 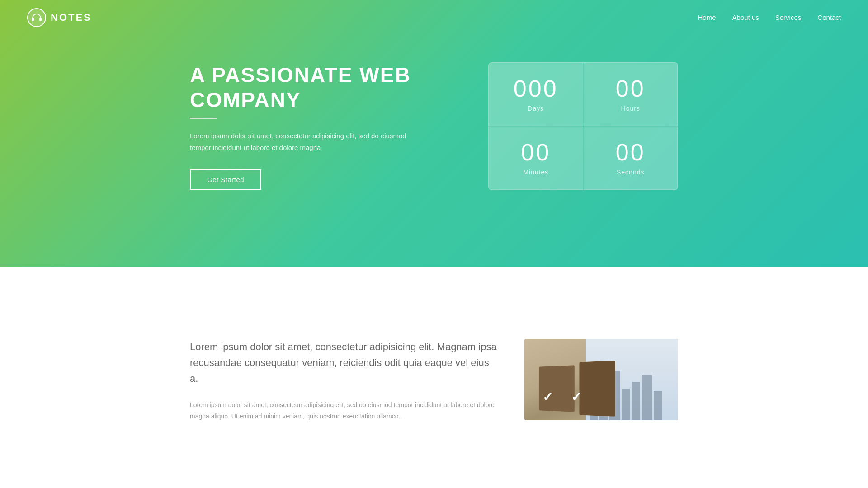 I want to click on nav-link-services: Services, so click(x=788, y=17).